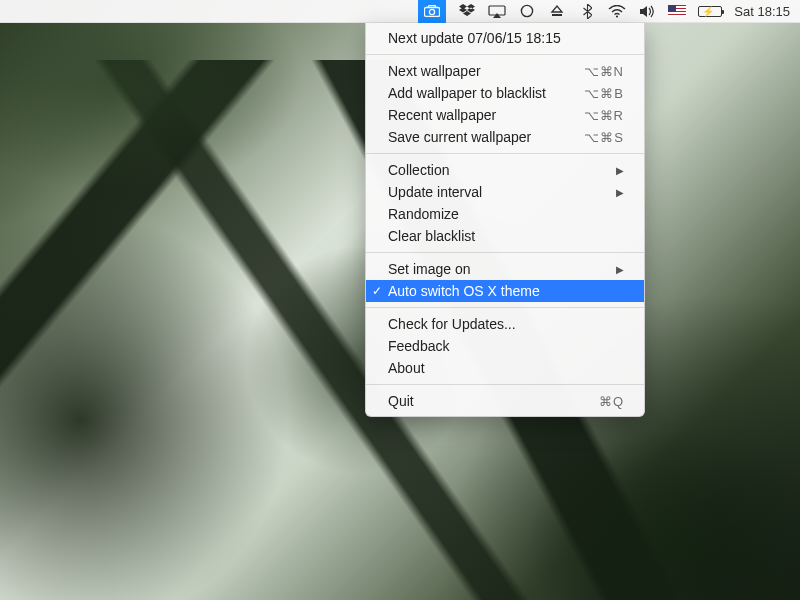 The image size is (800, 600). I want to click on menu-item-shortcut: ⌘Q, so click(612, 402).